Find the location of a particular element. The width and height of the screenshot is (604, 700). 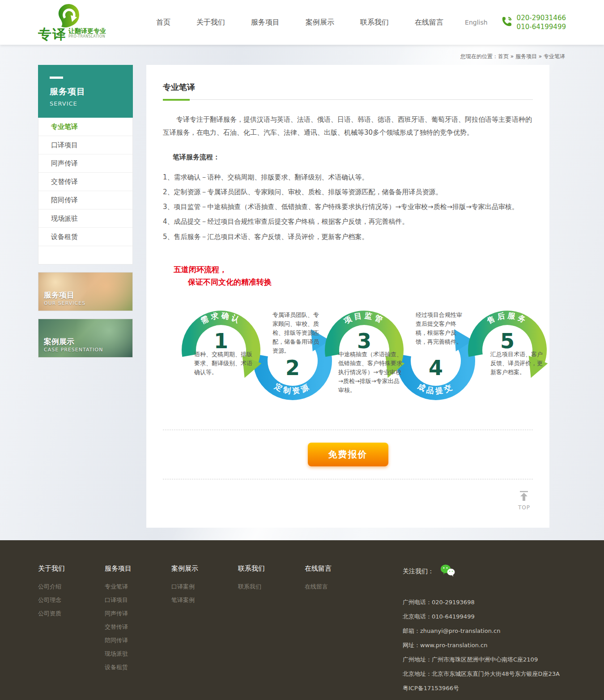

sidebar-item-consecutive: 交替传译 is located at coordinates (85, 182).